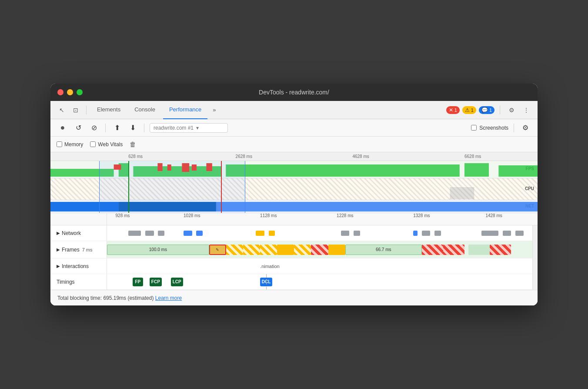  I want to click on error-badge: ✕ 1, so click(453, 110).